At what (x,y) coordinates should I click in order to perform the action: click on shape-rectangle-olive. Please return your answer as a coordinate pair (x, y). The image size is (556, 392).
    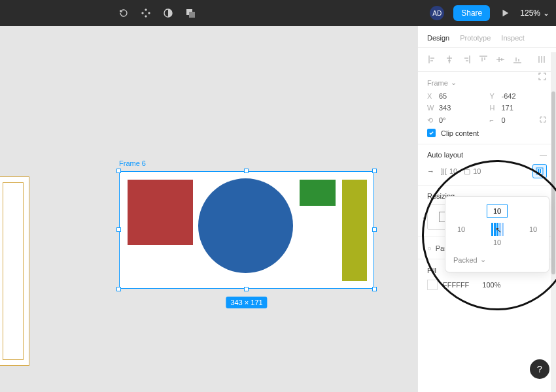
    Looking at the image, I should click on (355, 230).